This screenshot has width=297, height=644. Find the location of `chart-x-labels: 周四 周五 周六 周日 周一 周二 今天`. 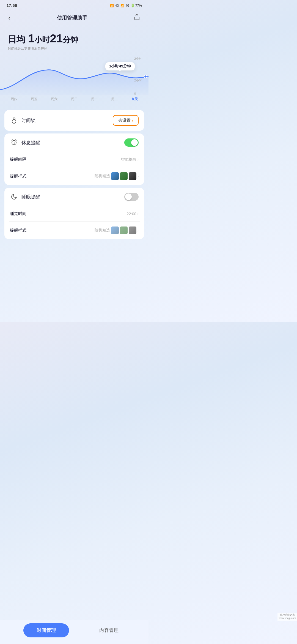

chart-x-labels: 周四 周五 周六 周日 周一 周二 今天 is located at coordinates (74, 99).